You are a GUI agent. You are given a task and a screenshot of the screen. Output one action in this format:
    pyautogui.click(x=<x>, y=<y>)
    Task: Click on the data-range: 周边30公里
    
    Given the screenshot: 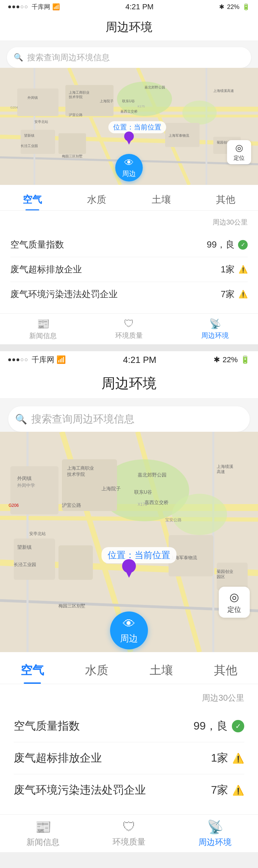 What is the action you would take?
    pyautogui.click(x=129, y=222)
    